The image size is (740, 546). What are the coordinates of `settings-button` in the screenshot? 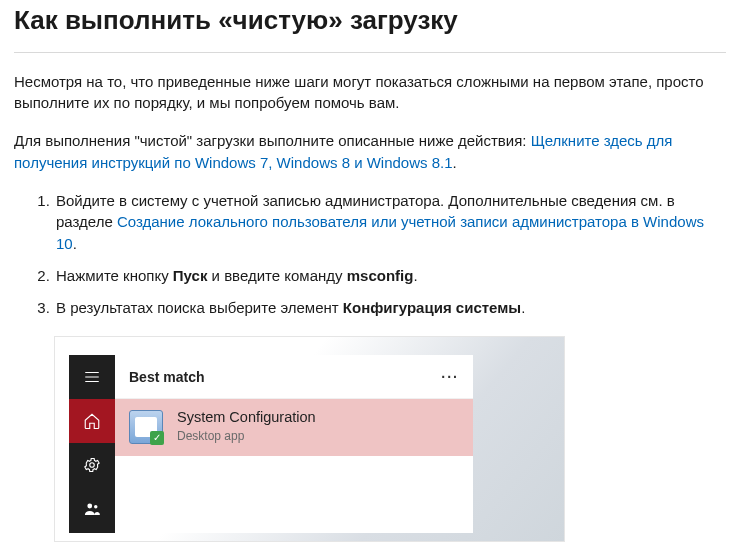 It's located at (92, 465).